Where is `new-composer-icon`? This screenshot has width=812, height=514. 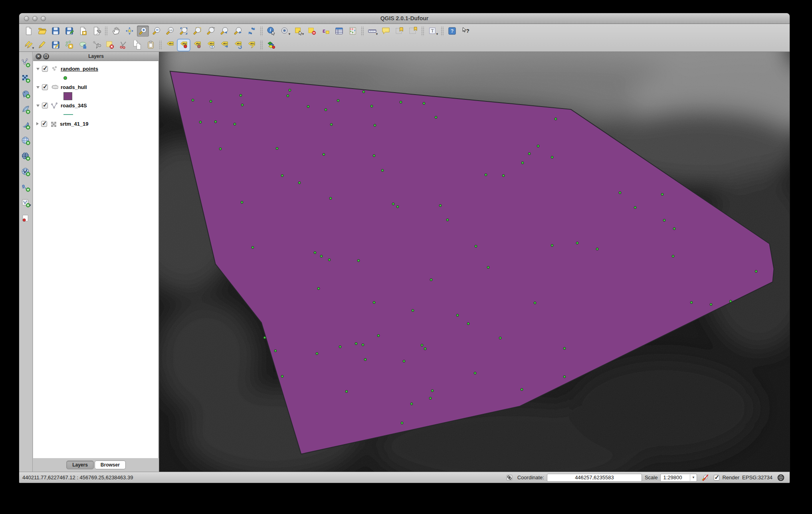 new-composer-icon is located at coordinates (83, 31).